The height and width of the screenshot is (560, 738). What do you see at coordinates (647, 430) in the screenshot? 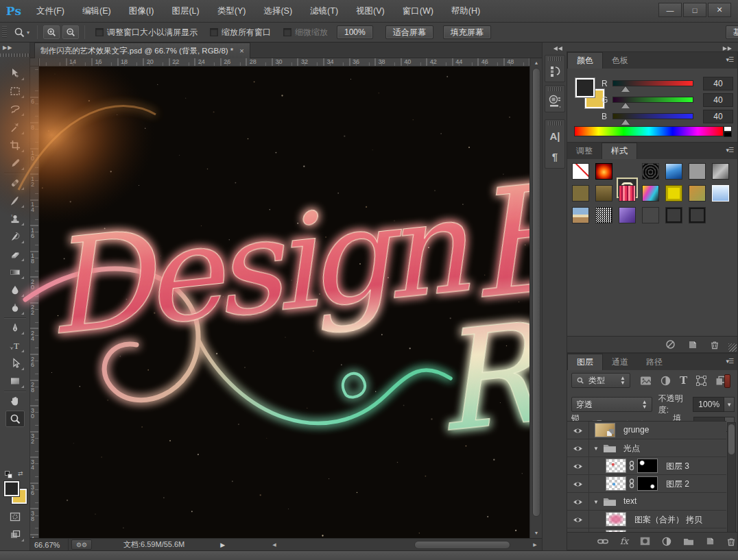
I see `layer-row-grunge: grunge` at bounding box center [647, 430].